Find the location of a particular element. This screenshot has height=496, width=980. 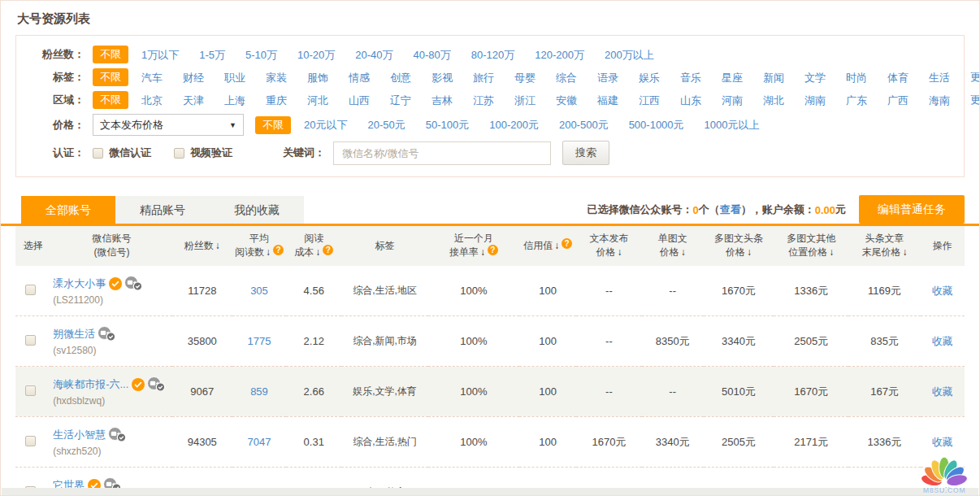

filter-option: 500-1000元 is located at coordinates (657, 125).